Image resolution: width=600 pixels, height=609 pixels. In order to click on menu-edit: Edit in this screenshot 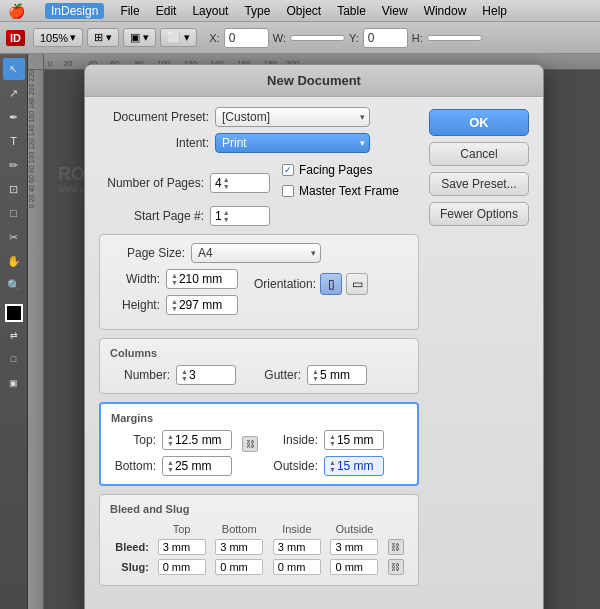, I will do `click(166, 11)`.